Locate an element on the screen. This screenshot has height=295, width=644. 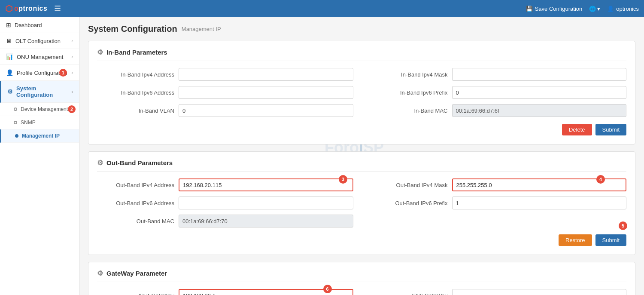
in-band-ipv6-address-label: In-Band Ipv6 Address is located at coordinates (136, 93).